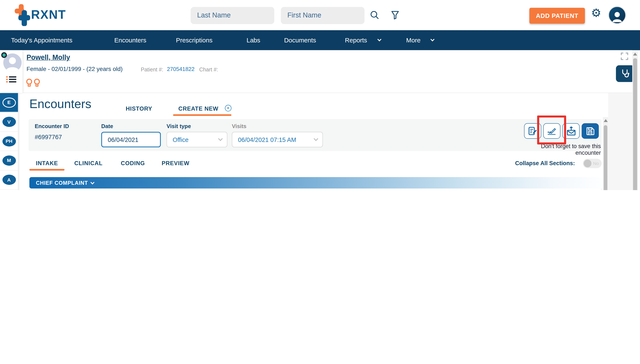 The width and height of the screenshot is (640, 364). What do you see at coordinates (9, 142) in the screenshot?
I see `patient-section-rail: E V PH M A P I P L PD N A R A` at bounding box center [9, 142].